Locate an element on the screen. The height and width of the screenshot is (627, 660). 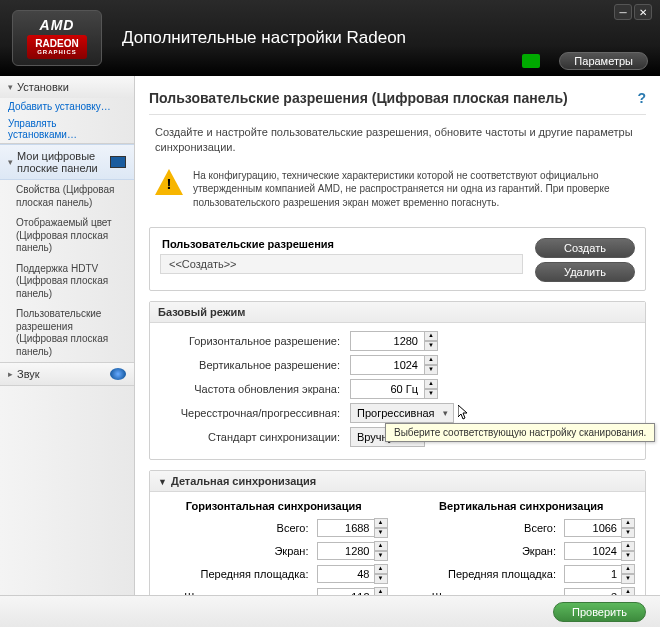
hres-label: Горизонтальное разрешение: is located at coordinates (255, 341).